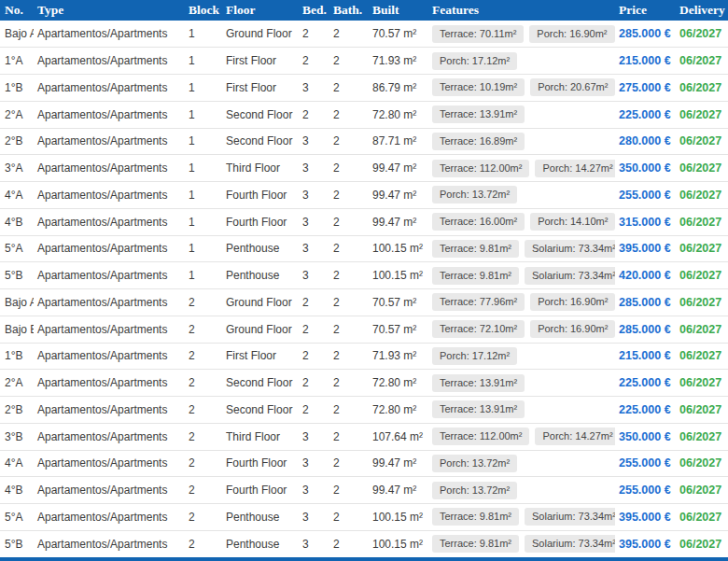 Image resolution: width=728 pixels, height=561 pixels. Describe the element at coordinates (364, 222) in the screenshot. I see `table-row: 4°BApartamentos/Apartments1Fourth Floor3…` at that location.